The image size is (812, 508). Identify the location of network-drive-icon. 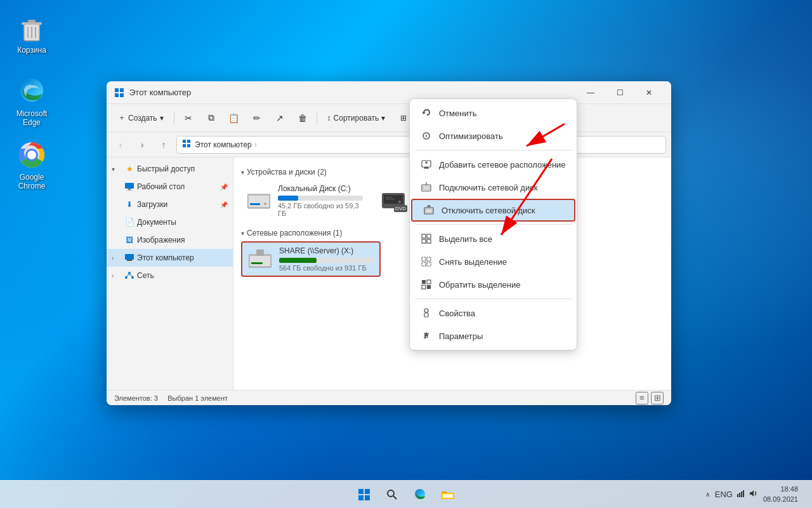
(260, 259).